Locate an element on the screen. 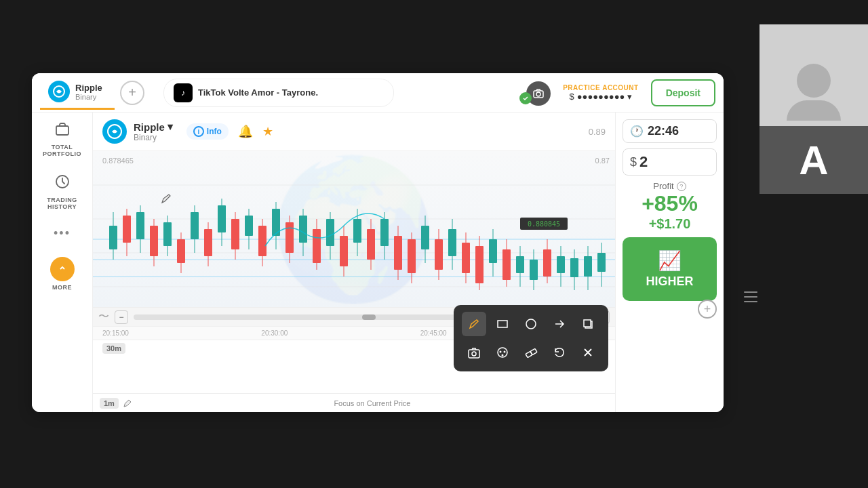 The image size is (868, 488). check-badge is located at coordinates (526, 98).